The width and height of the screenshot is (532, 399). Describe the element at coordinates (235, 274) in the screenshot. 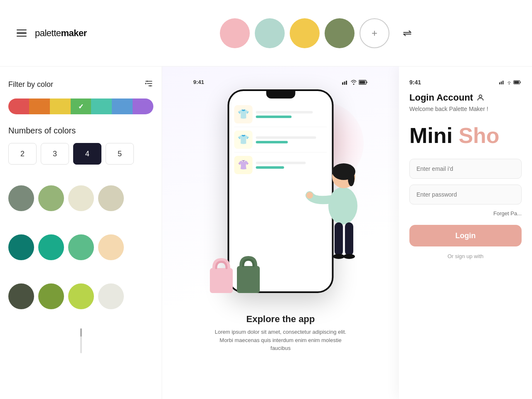

I see `shopping-bags` at that location.